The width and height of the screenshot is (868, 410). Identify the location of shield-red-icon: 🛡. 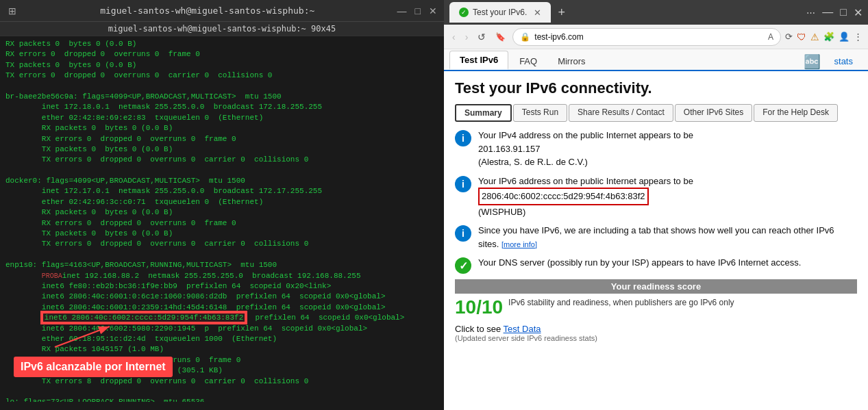
(802, 37).